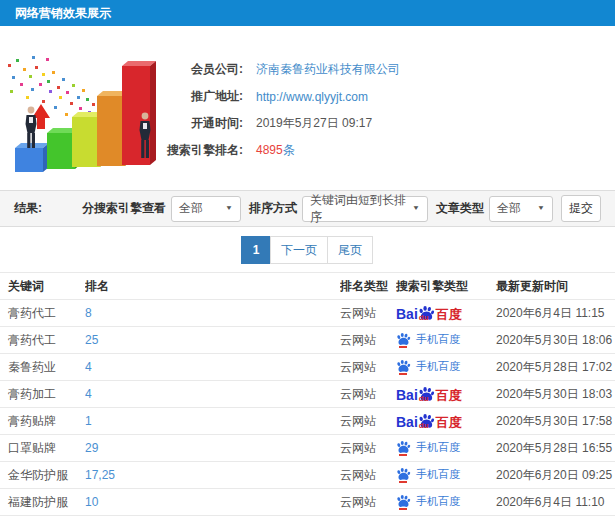  I want to click on header-rank-type: 排名类型, so click(368, 286).